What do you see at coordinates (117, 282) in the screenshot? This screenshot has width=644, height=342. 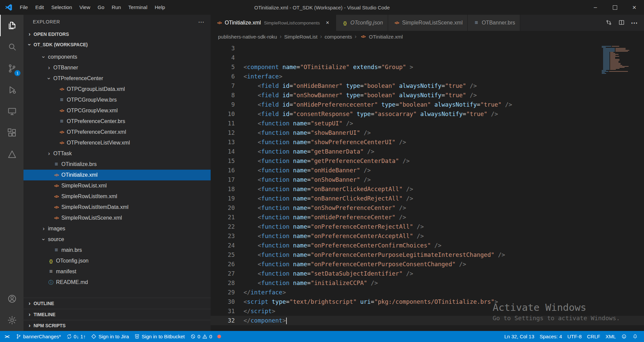 I see `tree-item-README.md: ⓘREADME.md` at bounding box center [117, 282].